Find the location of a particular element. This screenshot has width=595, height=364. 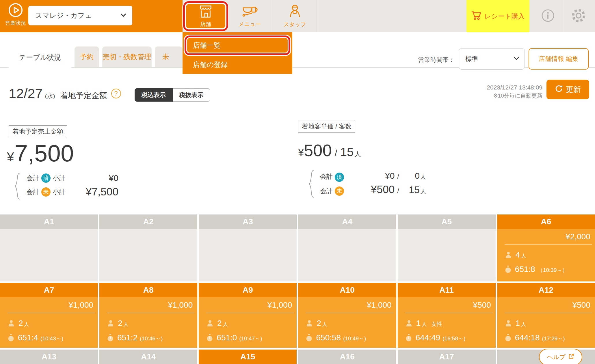

cart-icon is located at coordinates (476, 16).